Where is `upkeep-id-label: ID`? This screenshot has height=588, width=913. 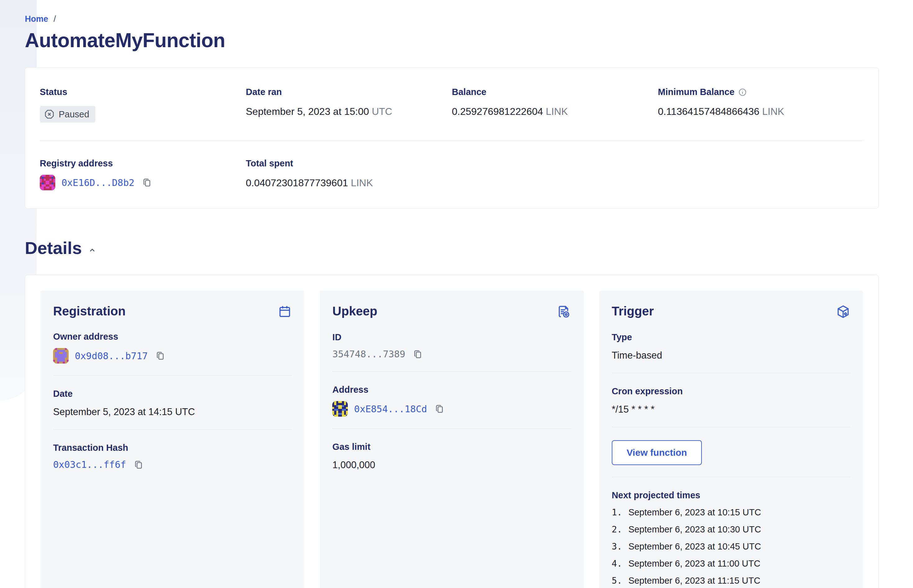 upkeep-id-label: ID is located at coordinates (452, 338).